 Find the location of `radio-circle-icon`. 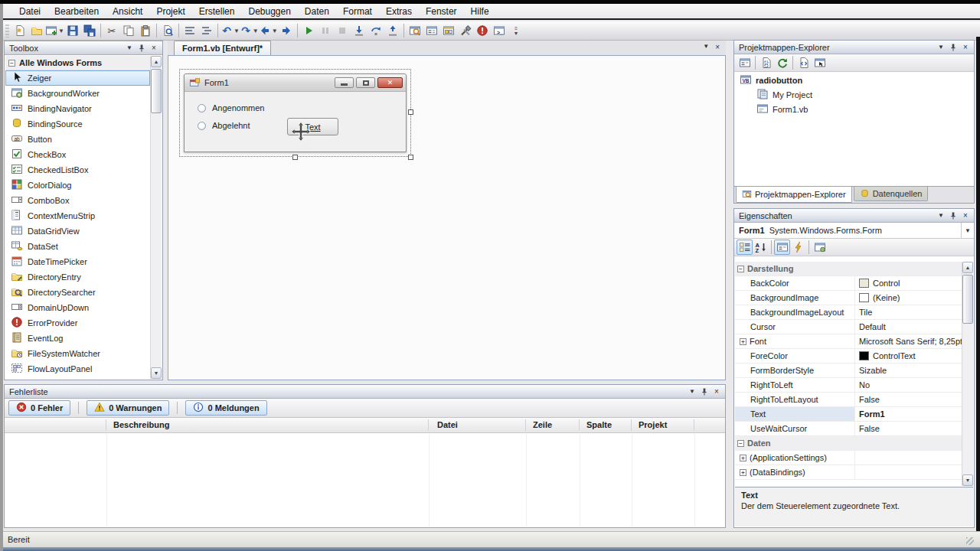

radio-circle-icon is located at coordinates (202, 109).